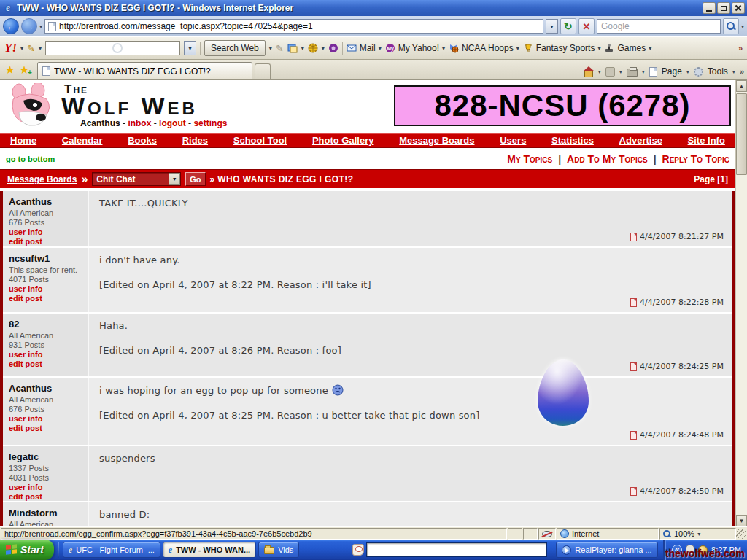 This screenshot has height=560, width=747. What do you see at coordinates (627, 48) in the screenshot?
I see `games-item: Games▾` at bounding box center [627, 48].